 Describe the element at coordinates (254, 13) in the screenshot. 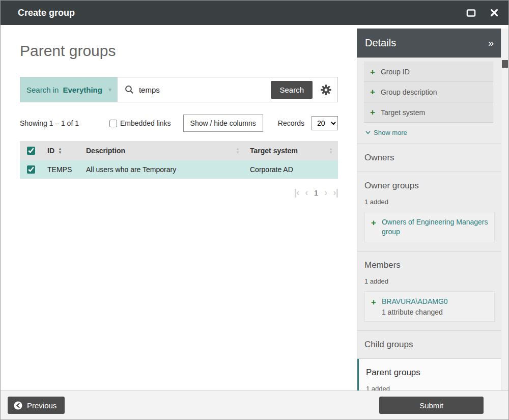

I see `titlebar: Create group` at that location.